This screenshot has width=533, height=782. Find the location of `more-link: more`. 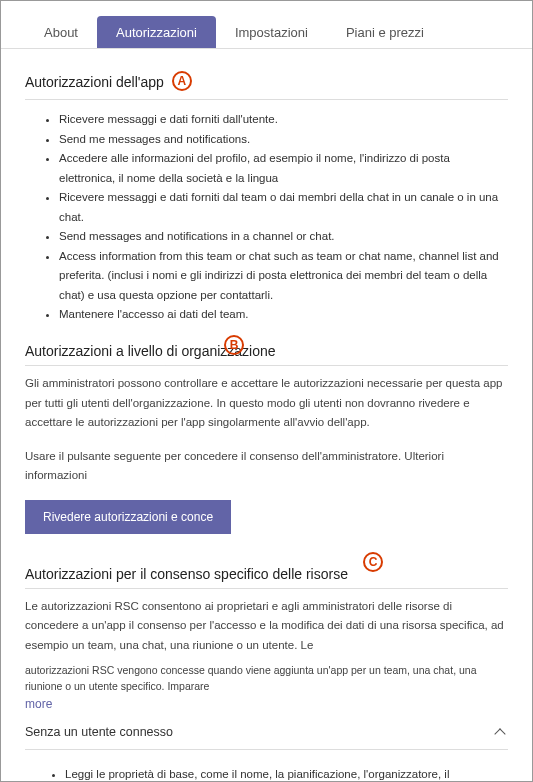

more-link: more is located at coordinates (266, 704).